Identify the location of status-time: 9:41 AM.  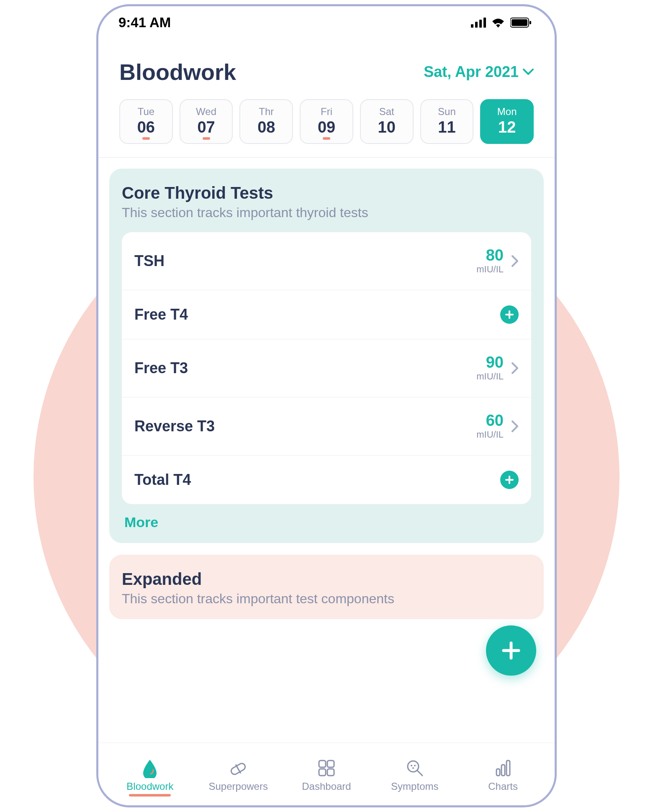
(145, 23).